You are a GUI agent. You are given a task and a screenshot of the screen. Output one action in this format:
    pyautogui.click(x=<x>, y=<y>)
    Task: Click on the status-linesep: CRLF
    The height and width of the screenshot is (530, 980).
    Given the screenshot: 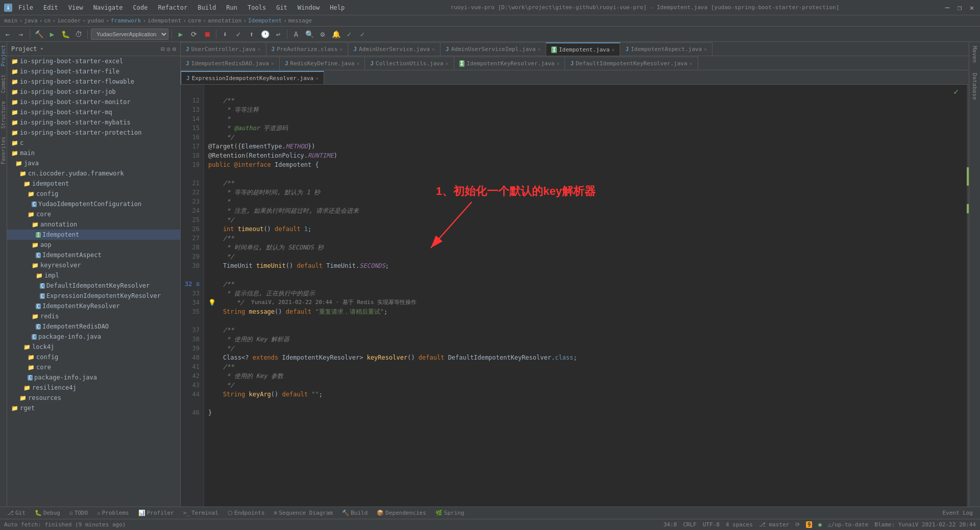 What is the action you would take?
    pyautogui.click(x=690, y=524)
    